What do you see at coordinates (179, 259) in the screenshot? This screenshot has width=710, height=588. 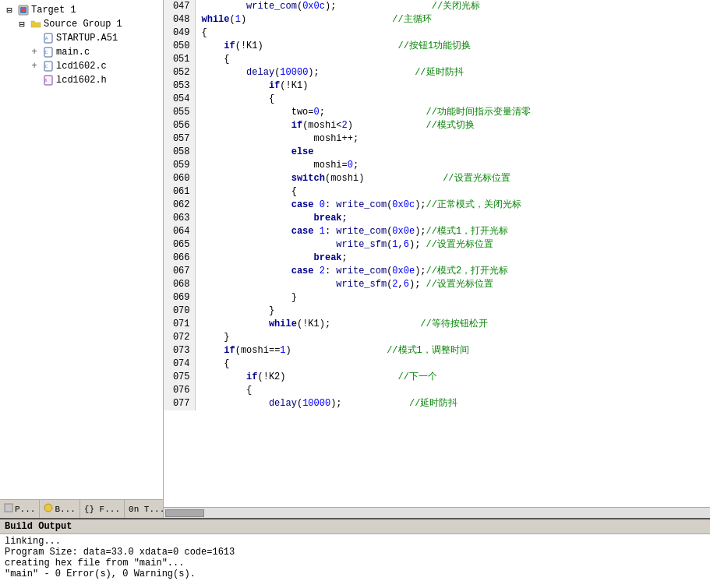 I see `line-num-066: 066` at bounding box center [179, 259].